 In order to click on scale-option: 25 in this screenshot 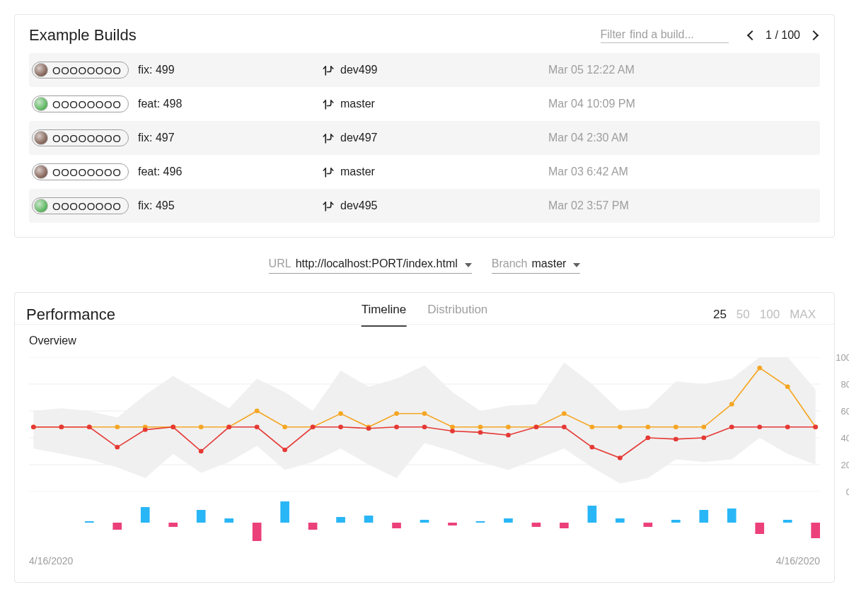, I will do `click(720, 315)`.